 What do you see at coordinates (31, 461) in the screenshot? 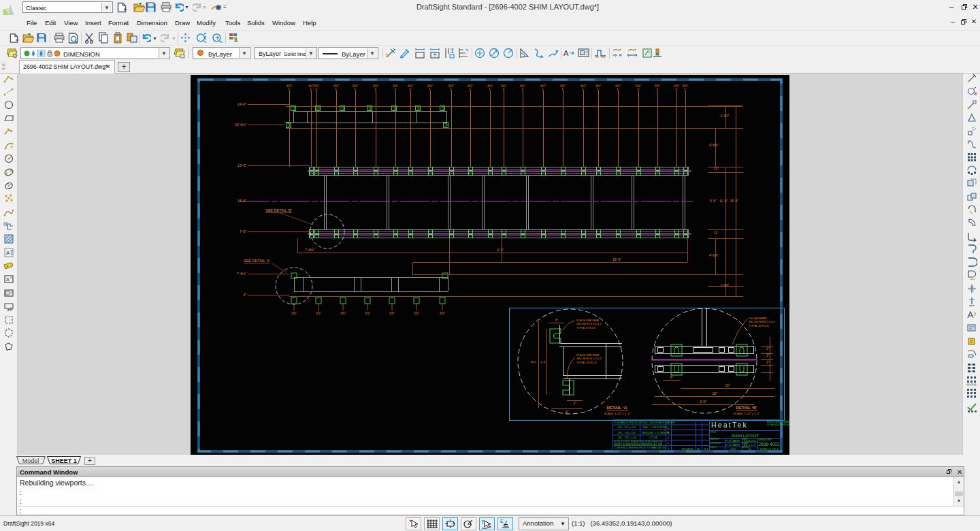
I see `svg-text: Model` at bounding box center [31, 461].